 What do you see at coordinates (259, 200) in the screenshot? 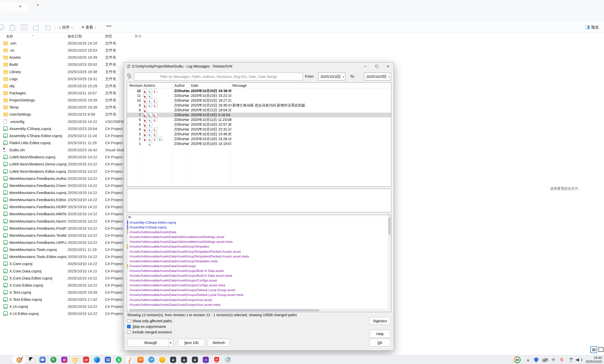
I see `log-message-pane` at bounding box center [259, 200].